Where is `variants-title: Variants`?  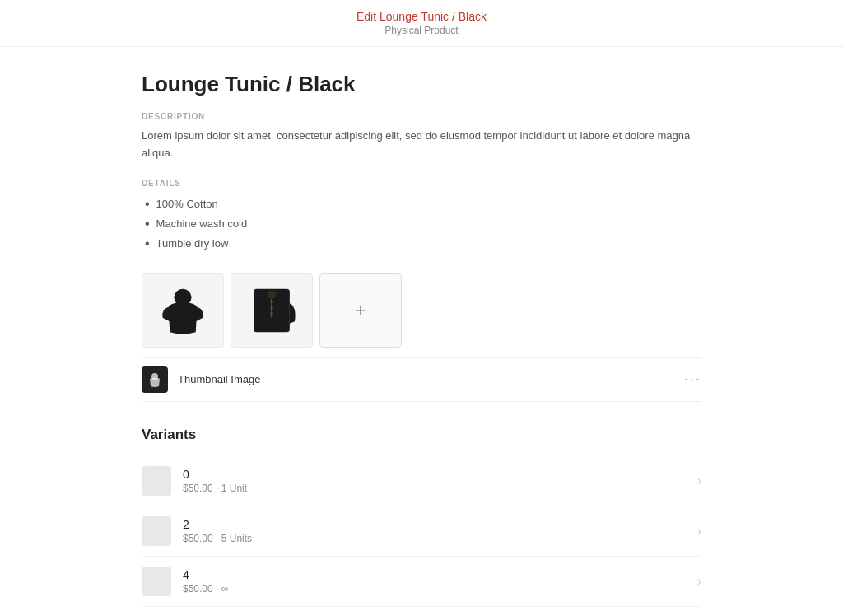
variants-title: Variants is located at coordinates (422, 435).